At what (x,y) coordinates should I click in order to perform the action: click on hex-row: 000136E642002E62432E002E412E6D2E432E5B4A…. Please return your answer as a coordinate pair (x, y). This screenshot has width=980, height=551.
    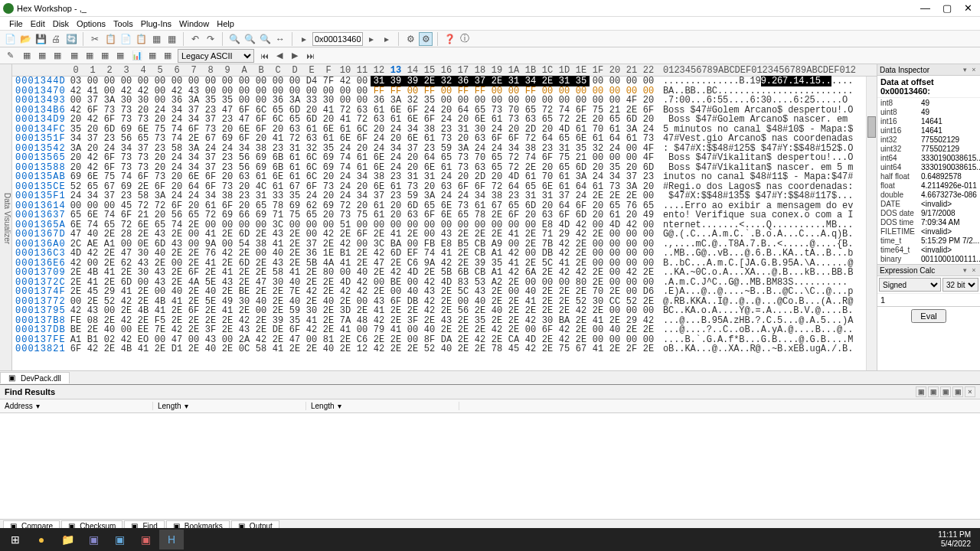
    Looking at the image, I should click on (444, 263).